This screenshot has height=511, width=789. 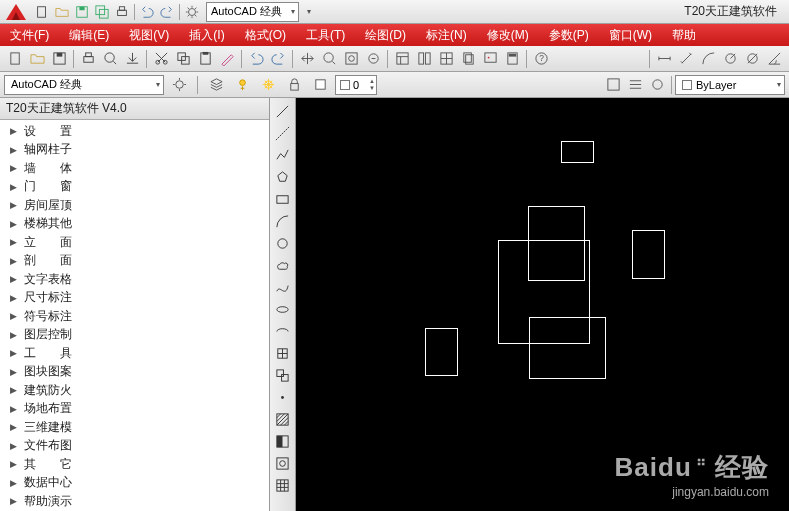 What do you see at coordinates (227, 59) in the screenshot?
I see `match-icon` at bounding box center [227, 59].